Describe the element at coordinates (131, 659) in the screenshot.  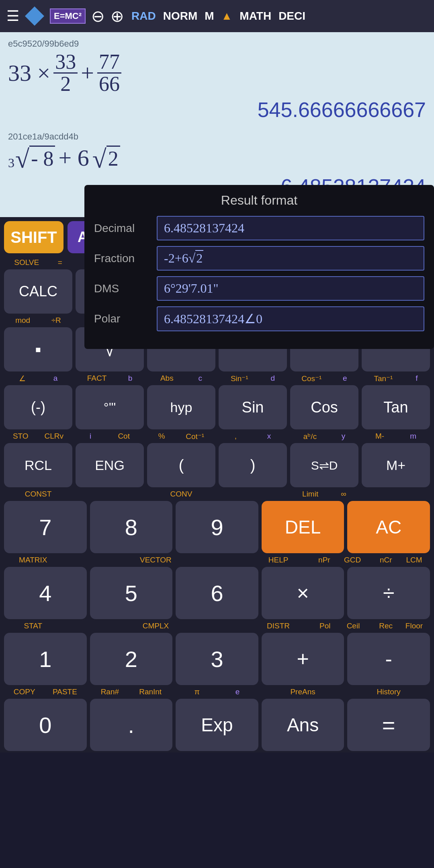
I see `btn-2: 2` at that location.